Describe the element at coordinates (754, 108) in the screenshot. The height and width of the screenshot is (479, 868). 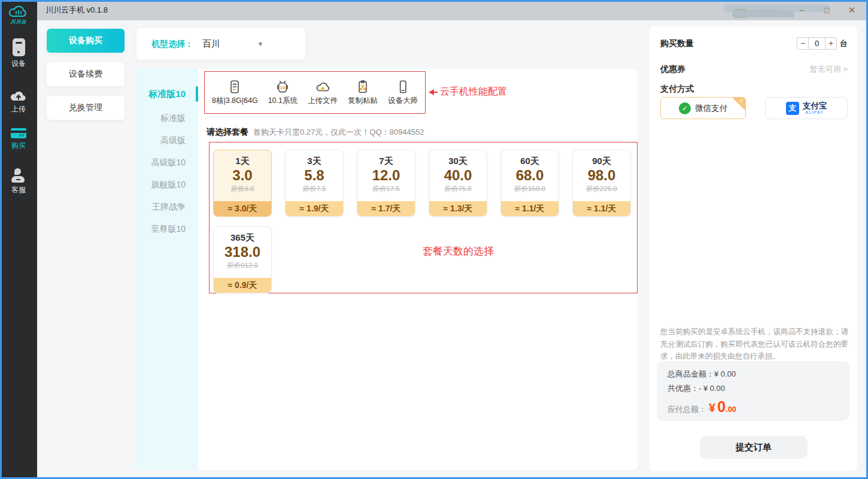
I see `payment-options: ✓ 微信支付 ✓ 支 支付宝 ALIPAY` at that location.